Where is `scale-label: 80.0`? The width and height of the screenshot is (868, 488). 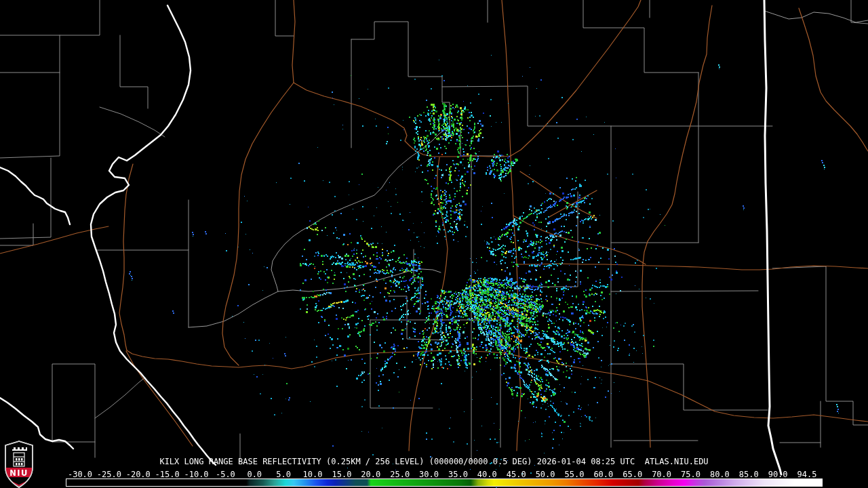 scale-label: 80.0 is located at coordinates (720, 474).